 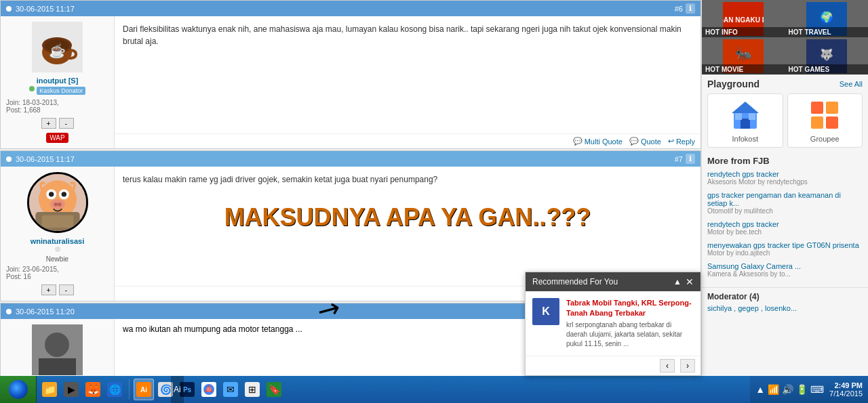 I want to click on recommended-next-btn: ›, so click(x=688, y=366).